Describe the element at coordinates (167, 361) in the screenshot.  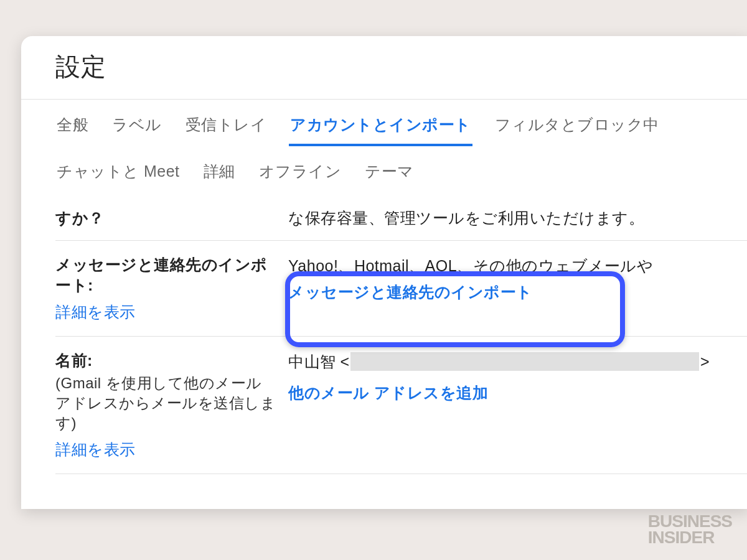
I see `row-send-as-label: 名前:` at that location.